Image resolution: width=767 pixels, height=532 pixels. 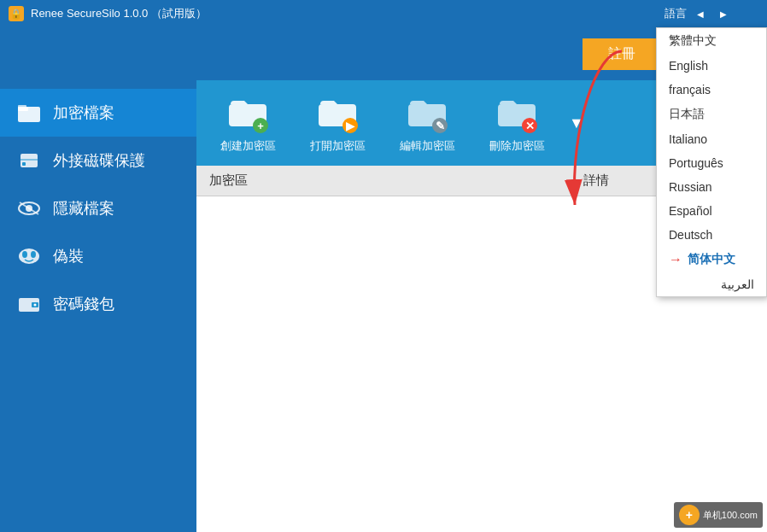 What do you see at coordinates (248, 146) in the screenshot?
I see `create-label: 創建加密區` at bounding box center [248, 146].